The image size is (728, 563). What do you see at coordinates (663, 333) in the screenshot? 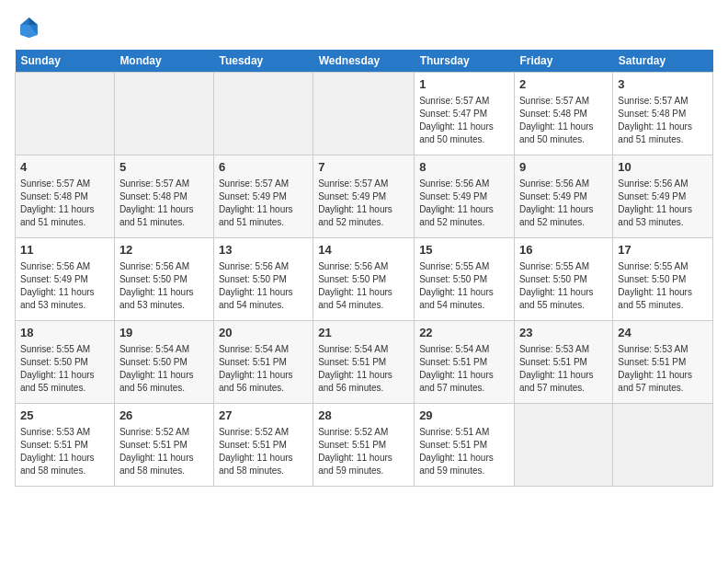
I see `day-number: 24` at bounding box center [663, 333].